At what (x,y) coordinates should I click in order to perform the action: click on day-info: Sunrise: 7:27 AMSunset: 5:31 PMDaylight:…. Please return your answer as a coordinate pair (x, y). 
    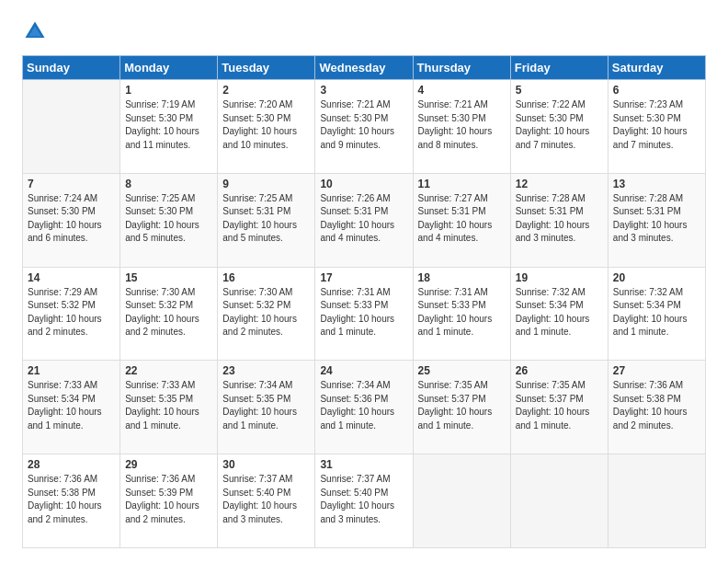
    Looking at the image, I should click on (461, 219).